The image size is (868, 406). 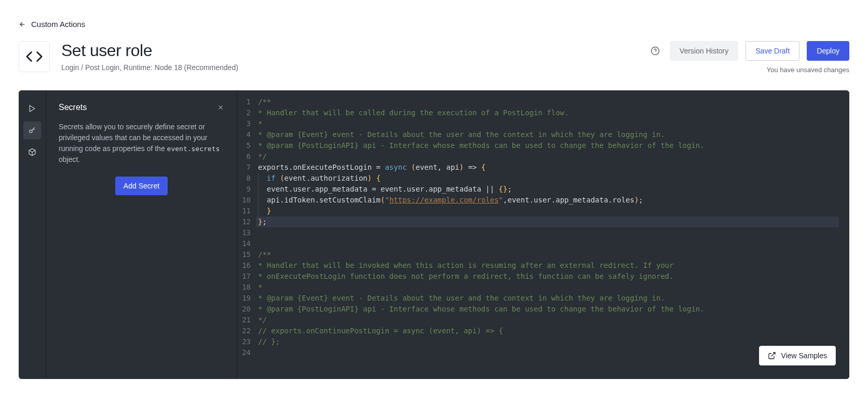 What do you see at coordinates (547, 200) in the screenshot?
I see `code-line: api.idToken.setCustomClaim("https://exam…` at bounding box center [547, 200].